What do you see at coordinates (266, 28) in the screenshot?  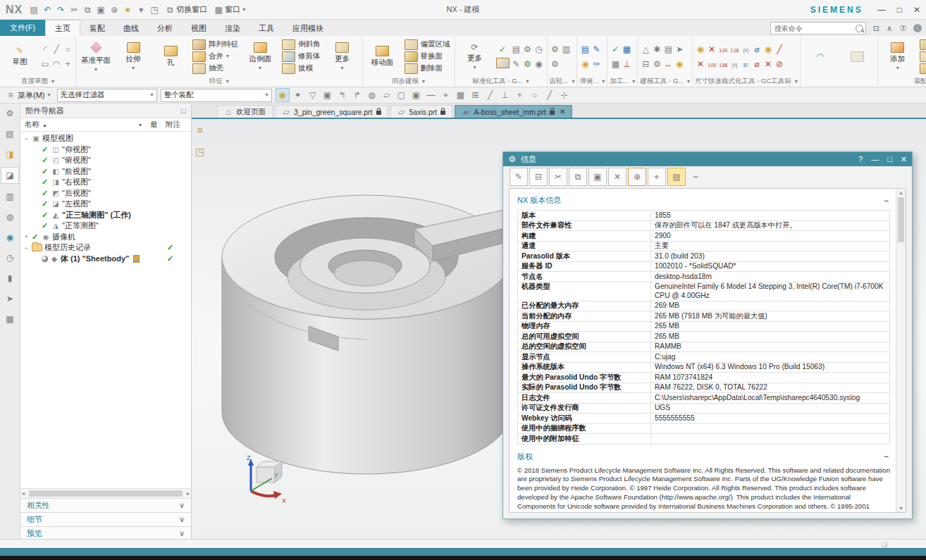 I see `ribbon-tab-工具: 工具` at bounding box center [266, 28].